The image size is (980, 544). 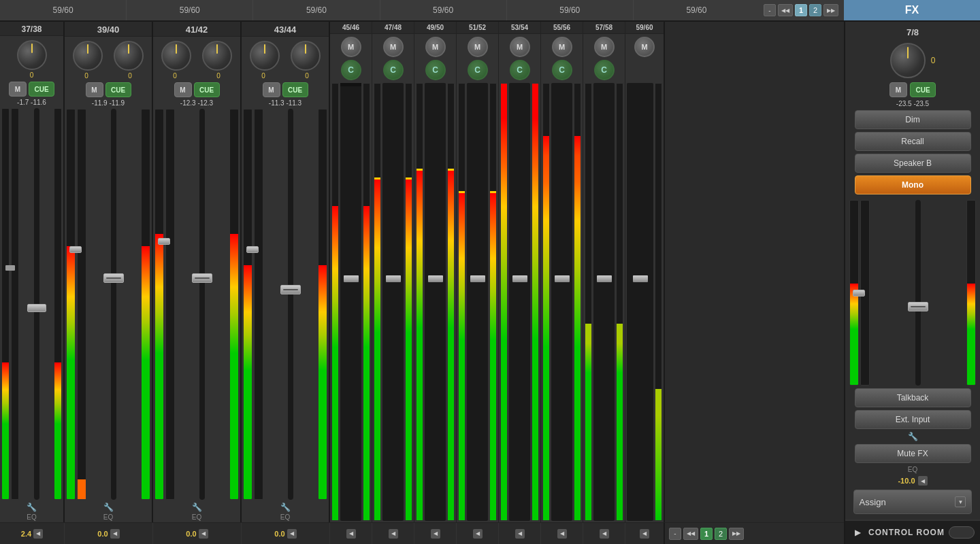 I want to click on fx-wrench: 🔧, so click(x=913, y=437).